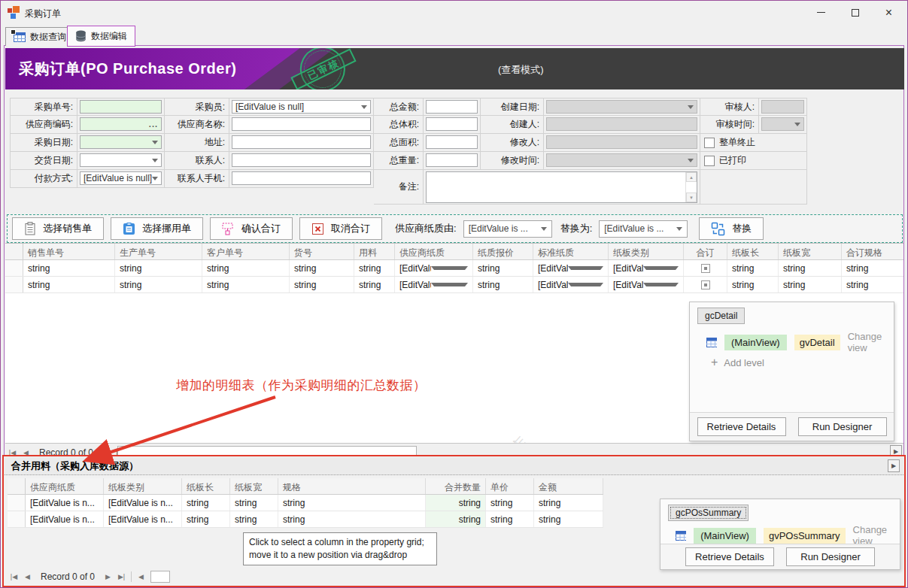 Image resolution: width=908 pixels, height=588 pixels. What do you see at coordinates (301, 107) in the screenshot?
I see `buyer-combo: [EditValue is null]` at bounding box center [301, 107].